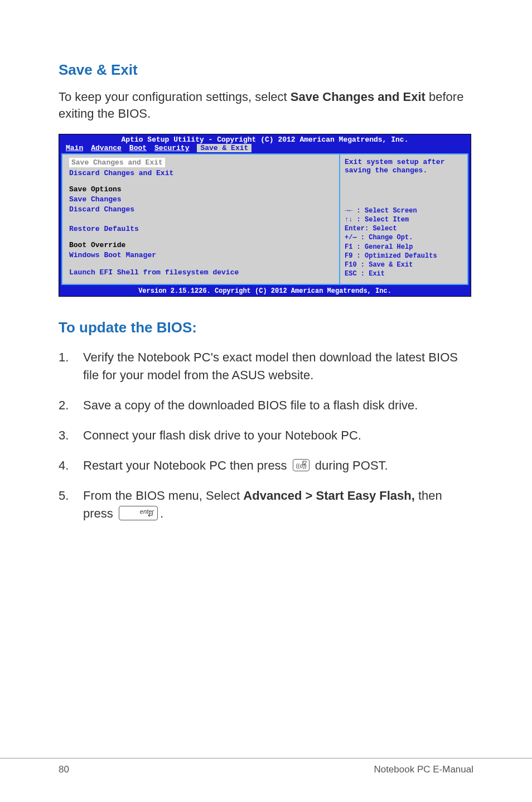 This screenshot has height=802, width=532. What do you see at coordinates (266, 405) in the screenshot?
I see `step-item: Save a copy of the downloaded BIOS file …` at bounding box center [266, 405].